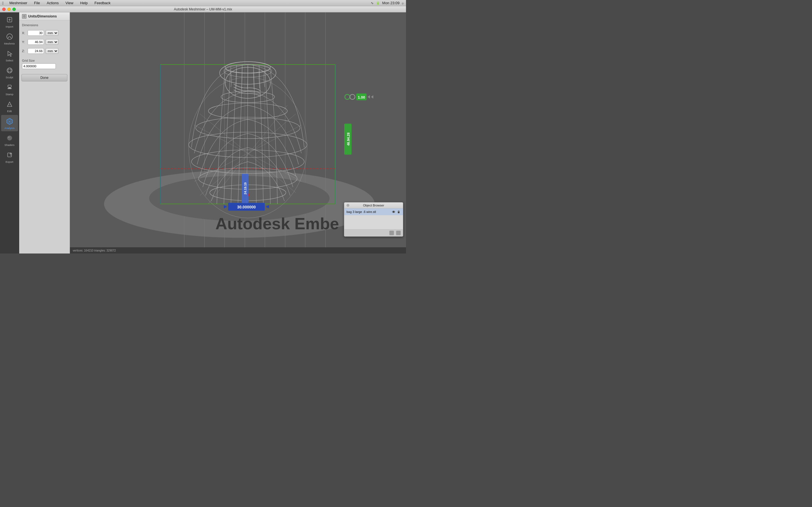 The height and width of the screenshot is (507, 812). Describe the element at coordinates (14, 9) in the screenshot. I see `maximize-button` at that location.